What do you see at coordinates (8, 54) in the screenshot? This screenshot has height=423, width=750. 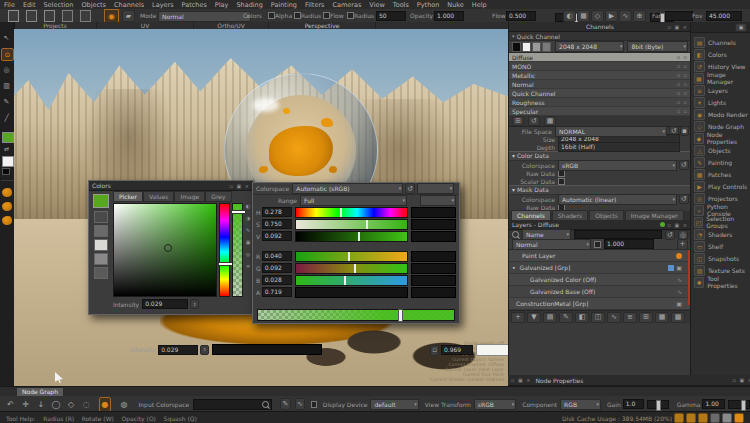 I see `paint-tool-icon: ⊙` at bounding box center [8, 54].